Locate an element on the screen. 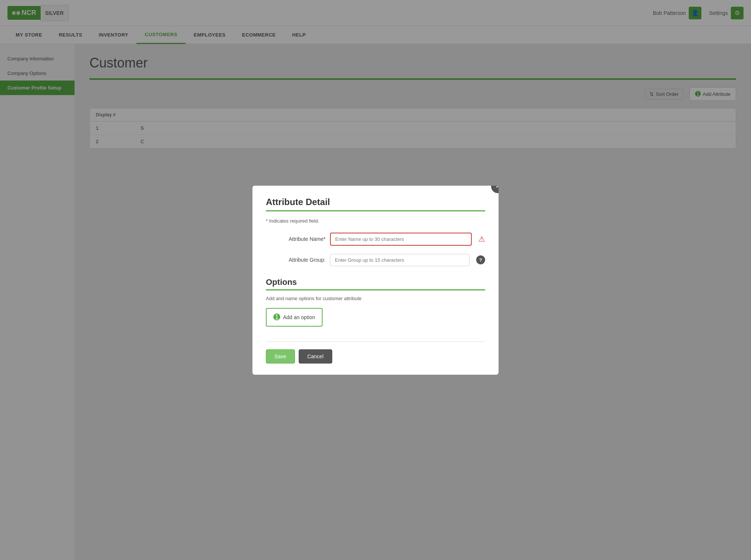 This screenshot has width=751, height=560. attribute-group-label: Attribute Group: is located at coordinates (296, 260).